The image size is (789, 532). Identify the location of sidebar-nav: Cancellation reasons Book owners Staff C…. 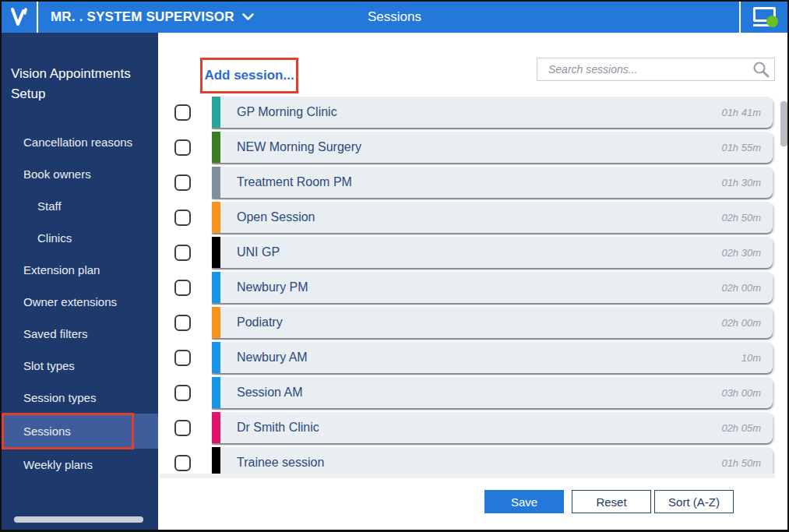
(79, 304).